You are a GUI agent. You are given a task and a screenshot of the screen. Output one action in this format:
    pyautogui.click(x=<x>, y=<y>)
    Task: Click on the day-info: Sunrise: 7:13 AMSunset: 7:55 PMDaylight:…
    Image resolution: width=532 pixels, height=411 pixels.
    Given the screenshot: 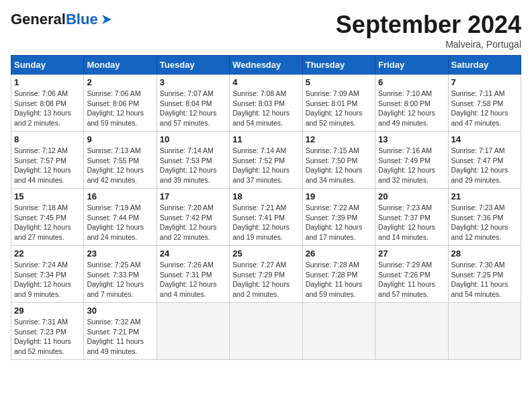 What is the action you would take?
    pyautogui.click(x=120, y=165)
    